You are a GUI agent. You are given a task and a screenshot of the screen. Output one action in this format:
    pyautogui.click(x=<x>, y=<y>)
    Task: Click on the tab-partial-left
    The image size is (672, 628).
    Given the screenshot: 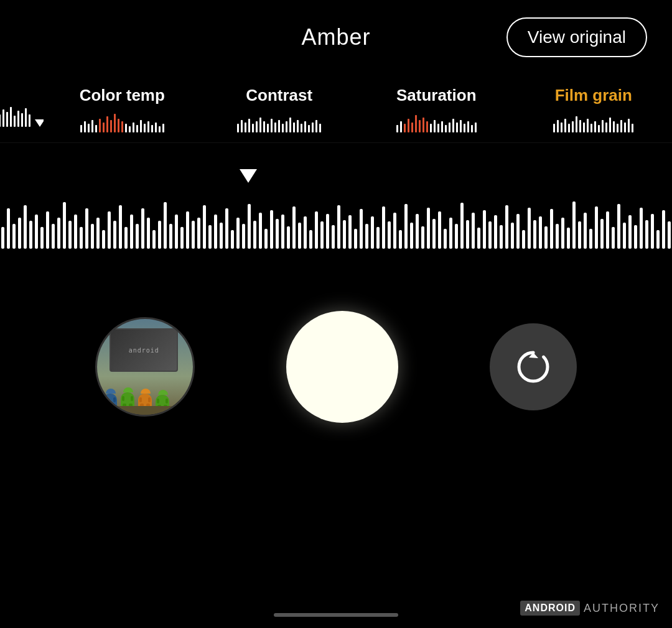 What is the action you would take?
    pyautogui.click(x=22, y=101)
    